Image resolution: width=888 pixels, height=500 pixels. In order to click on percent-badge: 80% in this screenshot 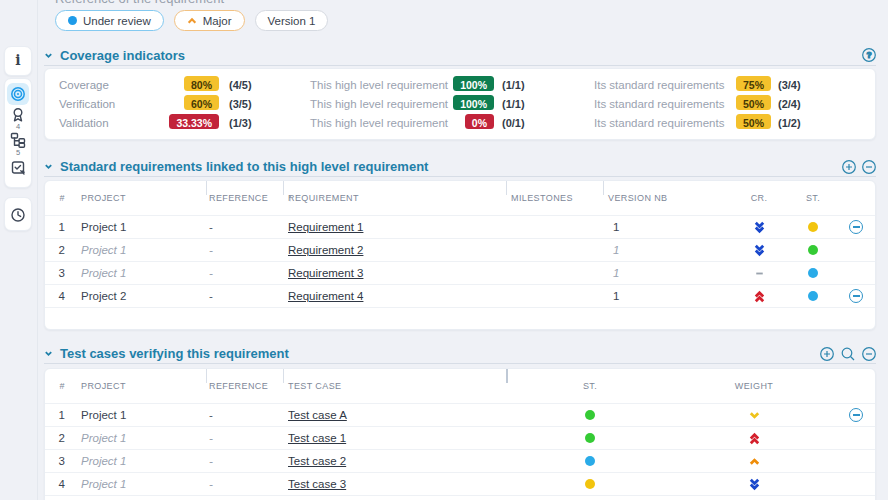, I will do `click(202, 84)`.